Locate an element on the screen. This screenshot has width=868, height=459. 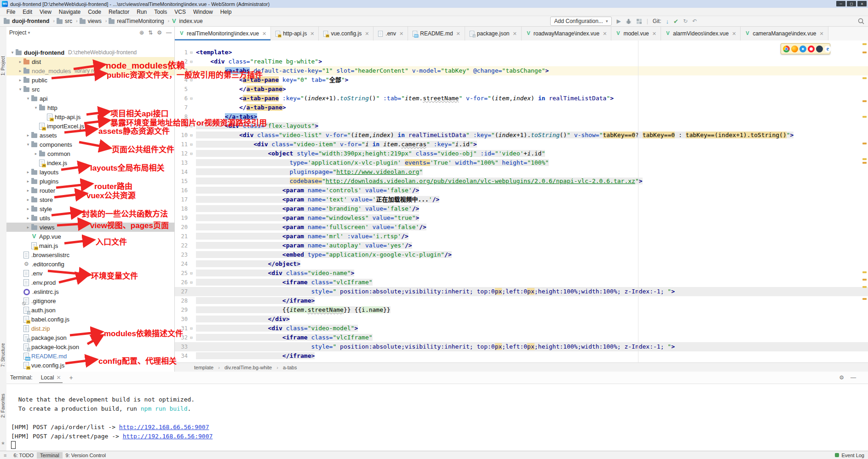
project-tree-row: .env.prod is located at coordinates (90, 282).